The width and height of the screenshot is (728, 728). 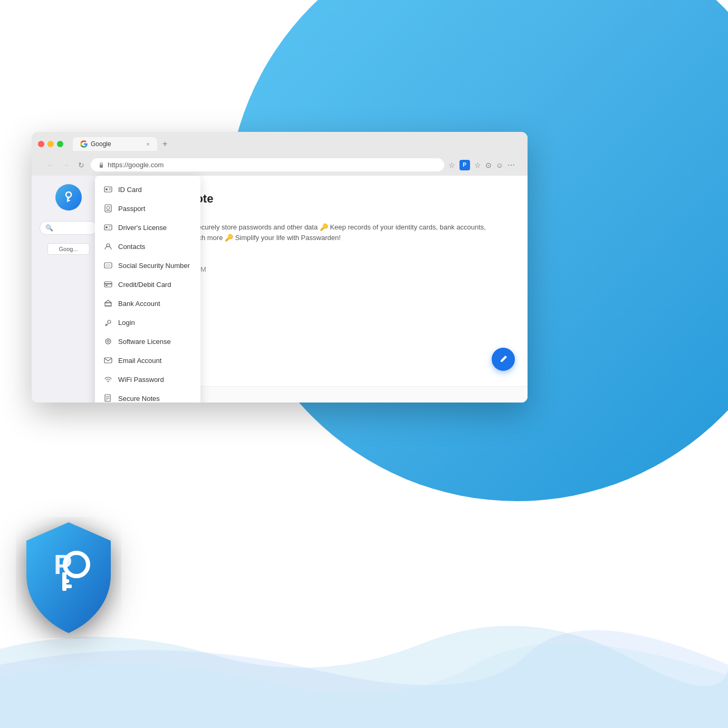 What do you see at coordinates (66, 165) in the screenshot?
I see `forward-button: →` at bounding box center [66, 165].